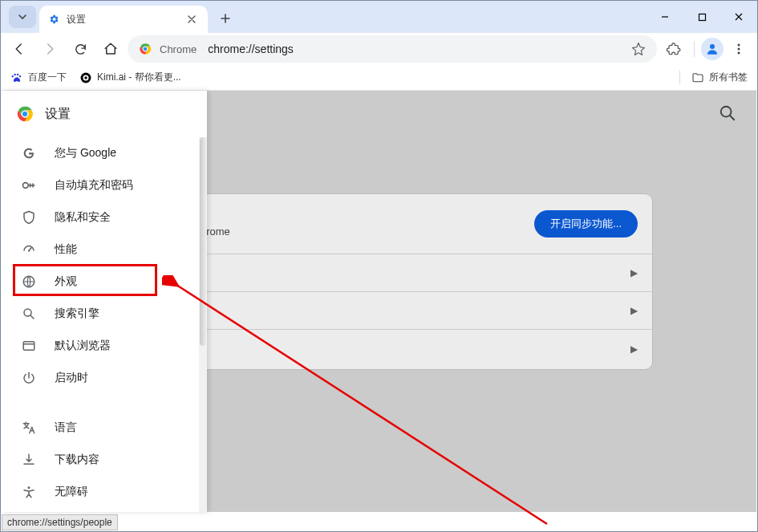 Image resolution: width=758 pixels, height=532 pixels. What do you see at coordinates (739, 17) in the screenshot?
I see `window-close-button` at bounding box center [739, 17].